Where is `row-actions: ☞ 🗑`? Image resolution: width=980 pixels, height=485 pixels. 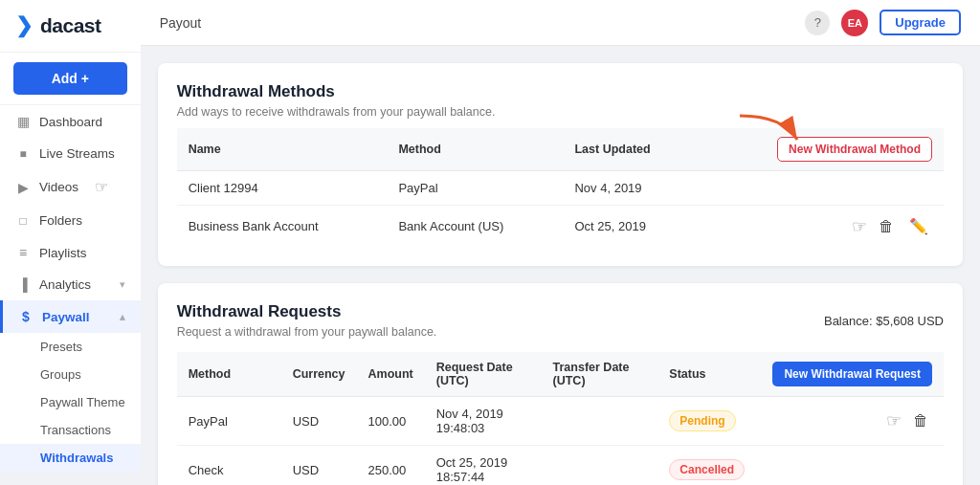
row-actions: ☞ 🗑 is located at coordinates (852, 421).